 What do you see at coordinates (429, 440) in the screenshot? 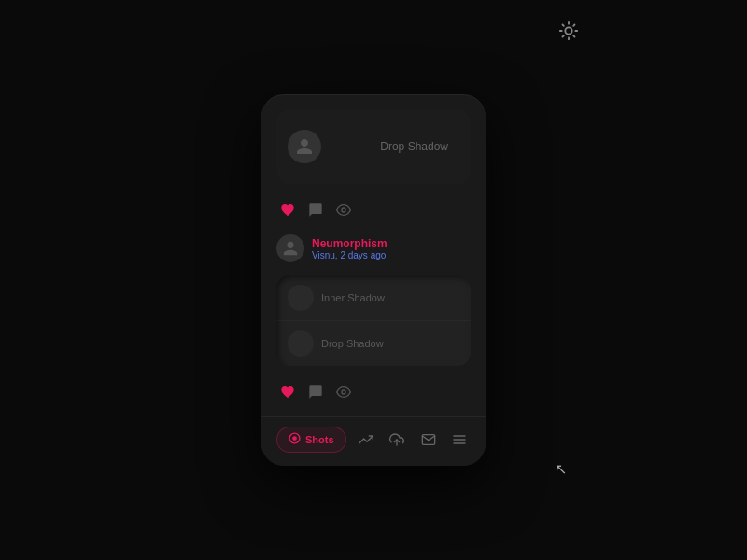
I see `nav-mail` at bounding box center [429, 440].